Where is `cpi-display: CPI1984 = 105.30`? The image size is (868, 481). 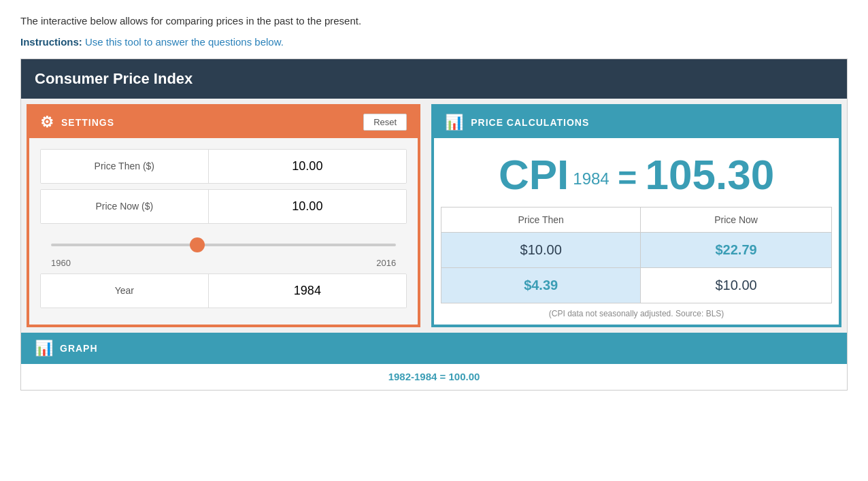
cpi-display: CPI1984 = 105.30 is located at coordinates (637, 173).